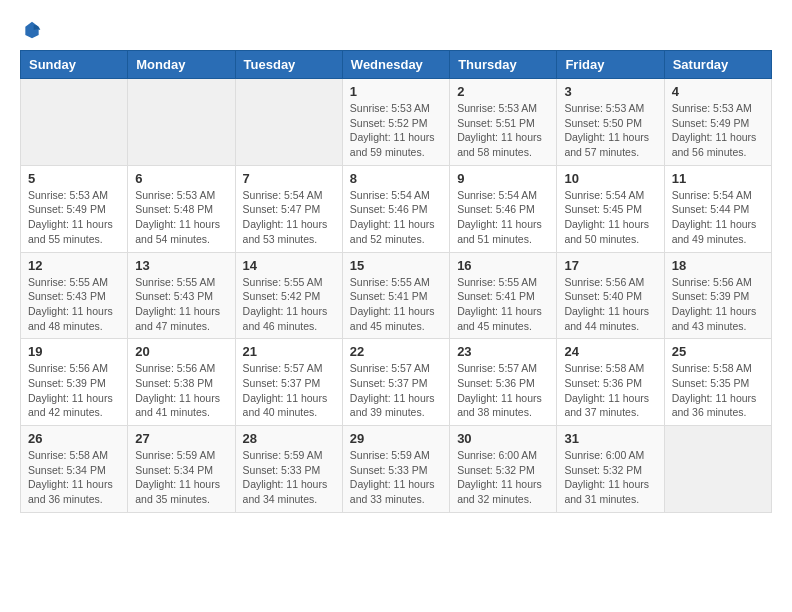 The image size is (792, 612). What do you see at coordinates (504, 382) in the screenshot?
I see `calendar-cell: 23Sunrise: 5:57 AMSunset: 5:36 PMDayligh…` at bounding box center [504, 382].